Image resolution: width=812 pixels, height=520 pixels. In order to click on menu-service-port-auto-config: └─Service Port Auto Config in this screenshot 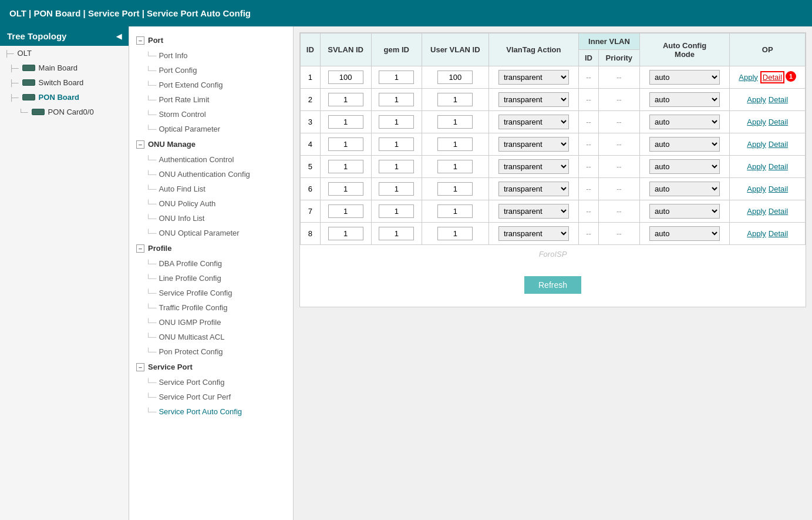, I will do `click(211, 411)`.